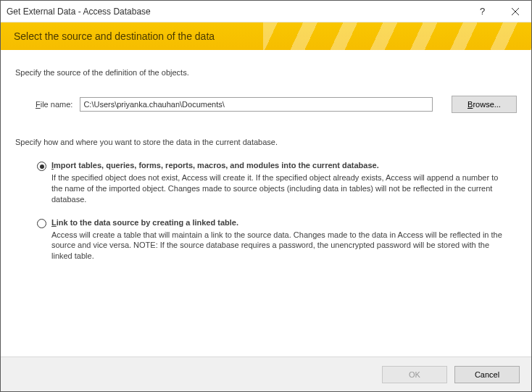  I want to click on file-row: File name: Browse..., so click(276, 104).